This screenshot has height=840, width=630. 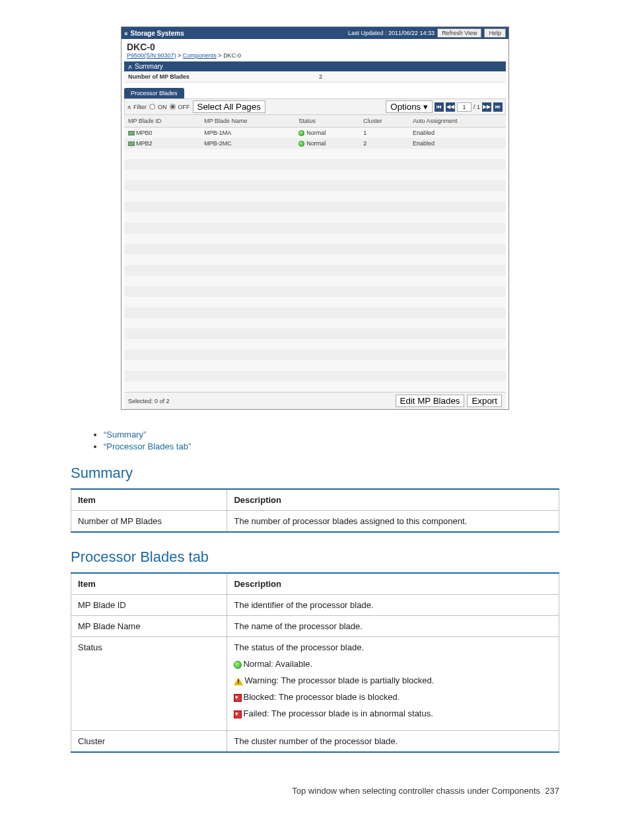 What do you see at coordinates (238, 681) in the screenshot?
I see `warning-icon` at bounding box center [238, 681].